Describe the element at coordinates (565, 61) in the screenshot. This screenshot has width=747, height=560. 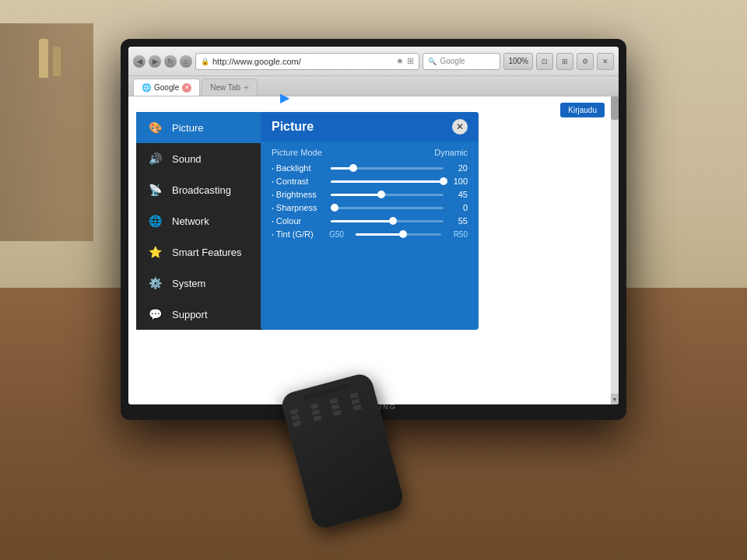
I see `browser-action-2: ⊞` at that location.